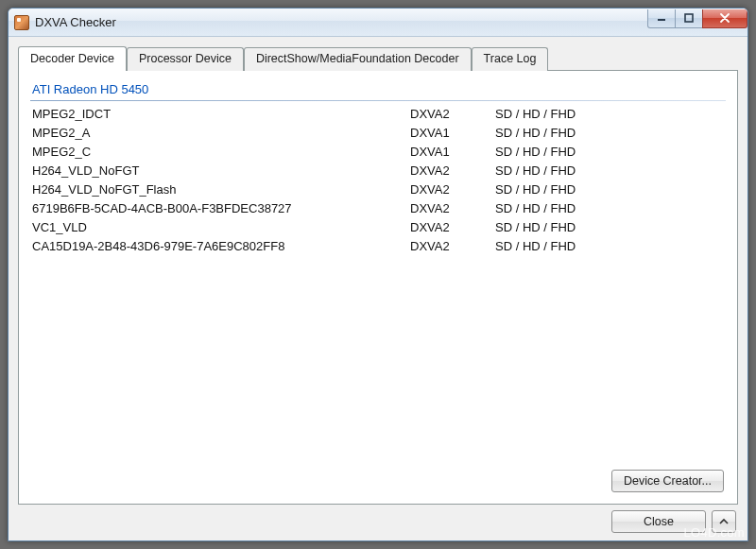 The image size is (756, 549). Describe the element at coordinates (510, 59) in the screenshot. I see `tab-trace-log: Trace Log` at that location.